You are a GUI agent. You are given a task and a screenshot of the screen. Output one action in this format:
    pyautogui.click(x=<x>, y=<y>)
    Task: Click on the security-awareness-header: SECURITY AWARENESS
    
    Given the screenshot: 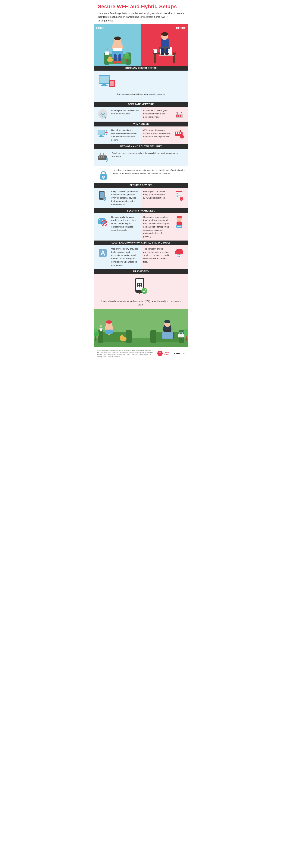 What is the action you would take?
    pyautogui.click(x=141, y=211)
    